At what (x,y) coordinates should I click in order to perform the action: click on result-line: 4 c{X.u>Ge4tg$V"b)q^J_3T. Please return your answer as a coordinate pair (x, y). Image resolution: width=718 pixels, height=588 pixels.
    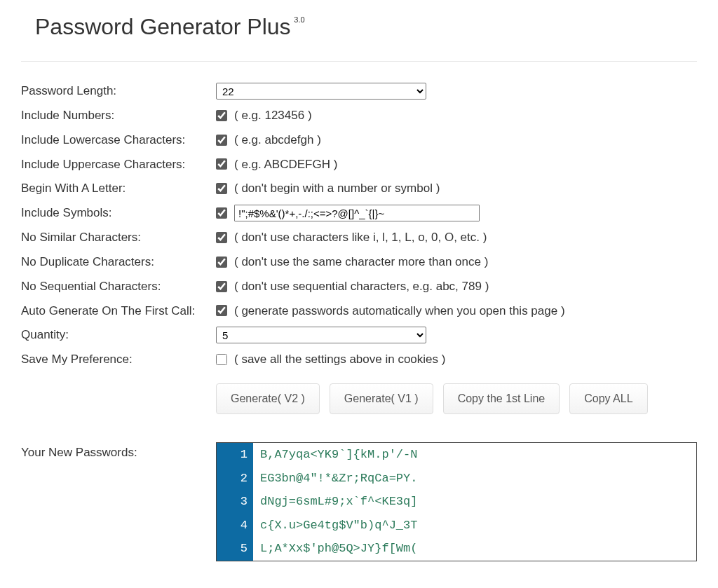
    Looking at the image, I should click on (456, 526).